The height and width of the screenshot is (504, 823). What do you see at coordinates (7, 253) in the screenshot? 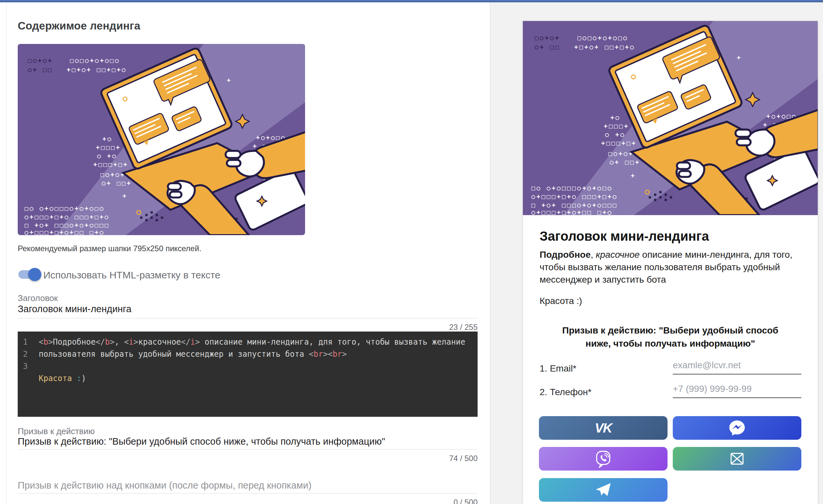
I see `left-gutter-divider` at bounding box center [7, 253].